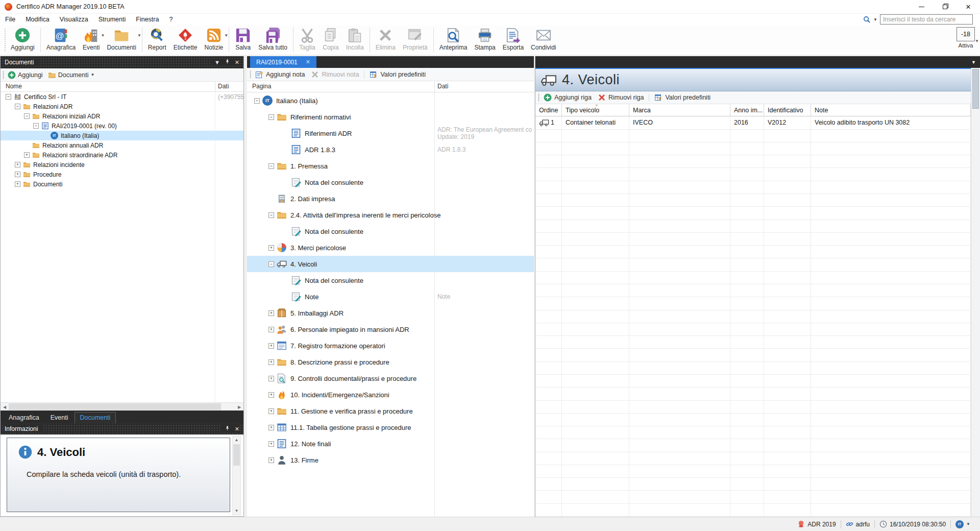 This screenshot has height=531, width=980. Describe the element at coordinates (71, 75) in the screenshot. I see `documents-dropdown-button: Documenti ▼` at that location.